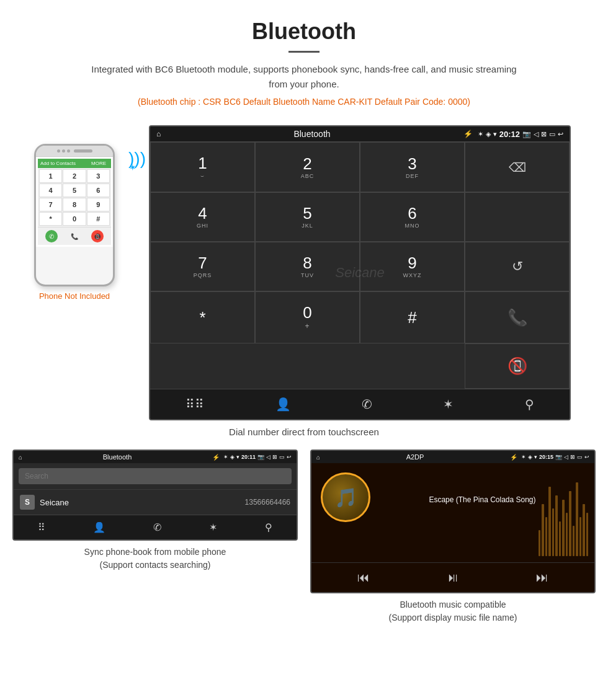 The height and width of the screenshot is (700, 608). Describe the element at coordinates (159, 134) in the screenshot. I see `home-icon` at that location.